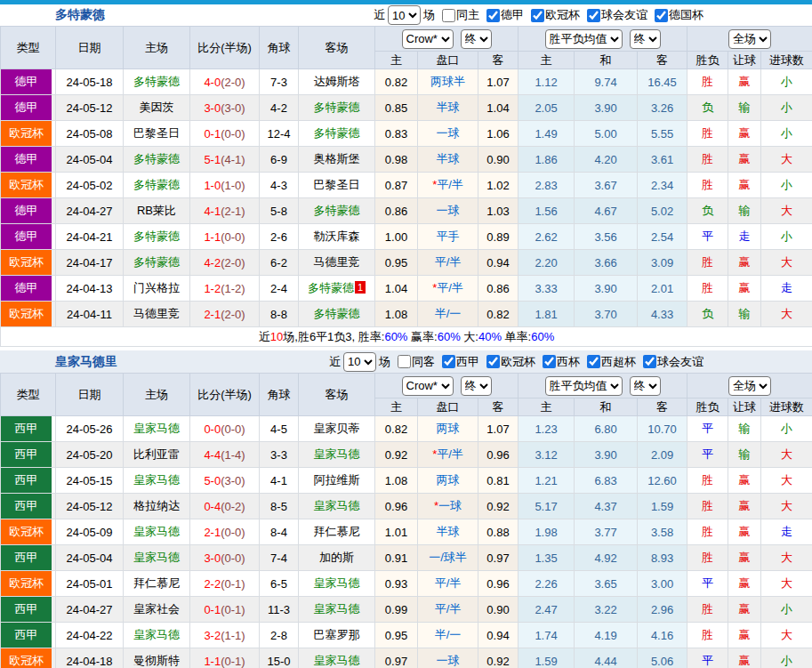 This screenshot has height=668, width=812. What do you see at coordinates (279, 185) in the screenshot?
I see `cell-corner: 4-3` at bounding box center [279, 185].